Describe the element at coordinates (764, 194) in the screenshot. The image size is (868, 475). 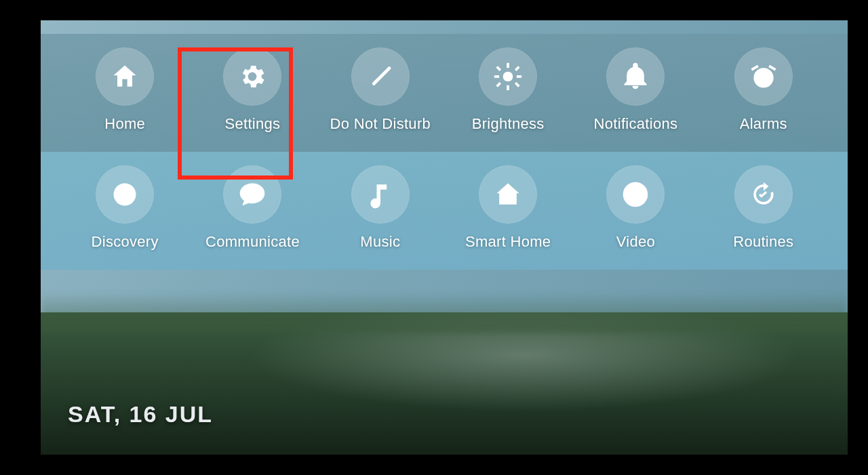
I see `routines-icon` at that location.